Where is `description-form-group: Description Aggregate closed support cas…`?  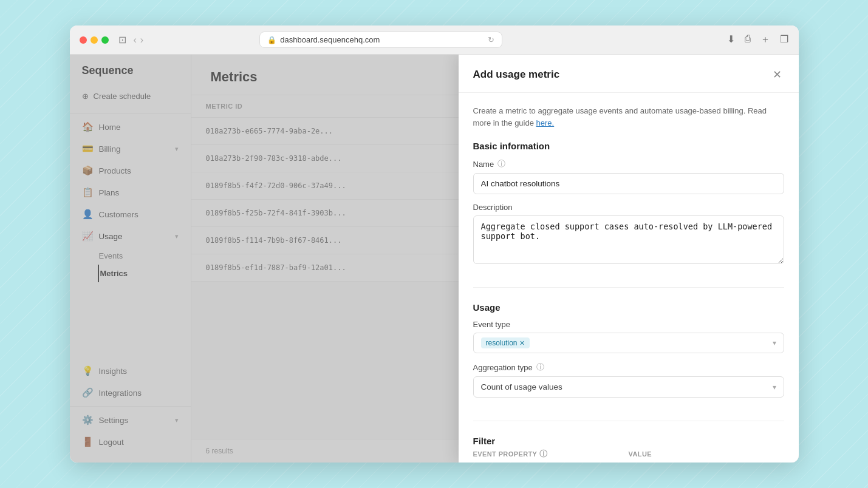
description-form-group: Description Aggregate closed support cas… is located at coordinates (629, 233).